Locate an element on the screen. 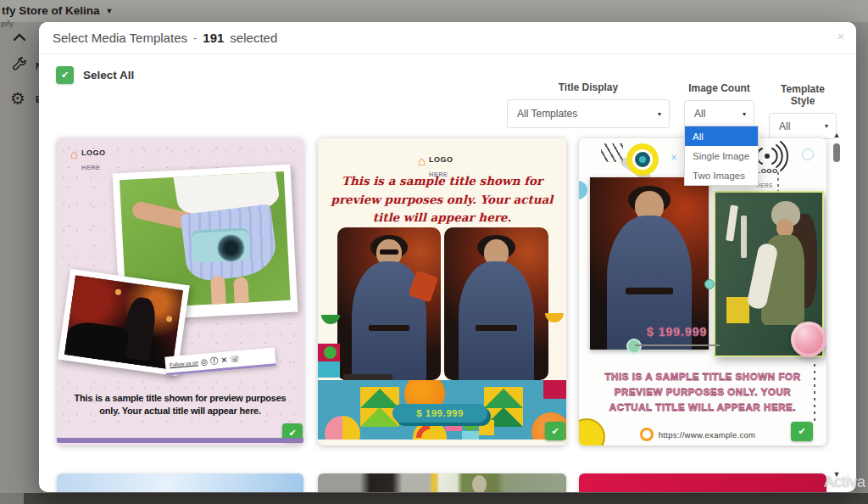 The width and height of the screenshot is (868, 504). photo-model-sunglasses is located at coordinates (389, 304).